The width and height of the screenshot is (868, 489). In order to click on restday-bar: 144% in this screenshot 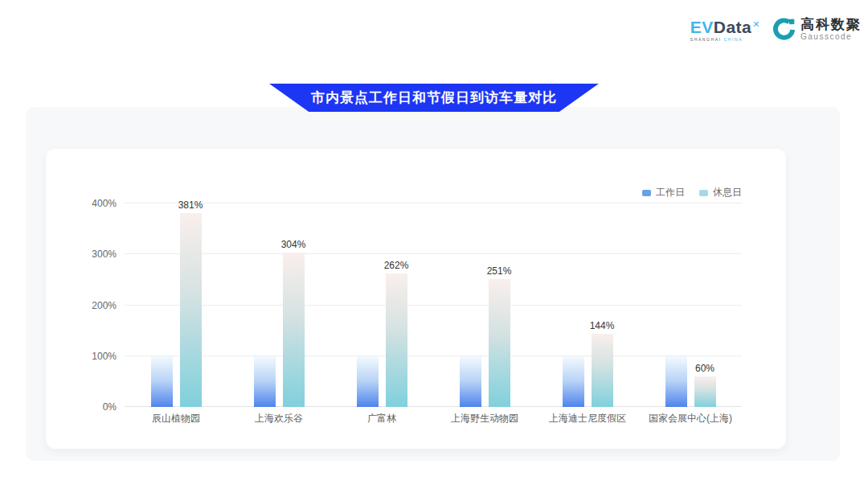, I will do `click(603, 370)`.